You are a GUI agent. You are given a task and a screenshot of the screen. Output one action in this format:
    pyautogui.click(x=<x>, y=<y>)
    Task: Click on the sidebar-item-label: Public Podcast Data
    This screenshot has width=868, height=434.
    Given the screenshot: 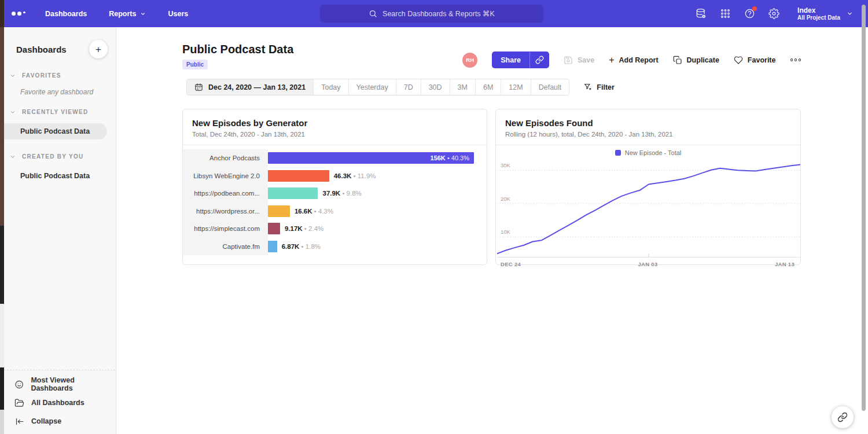 What is the action you would take?
    pyautogui.click(x=55, y=176)
    